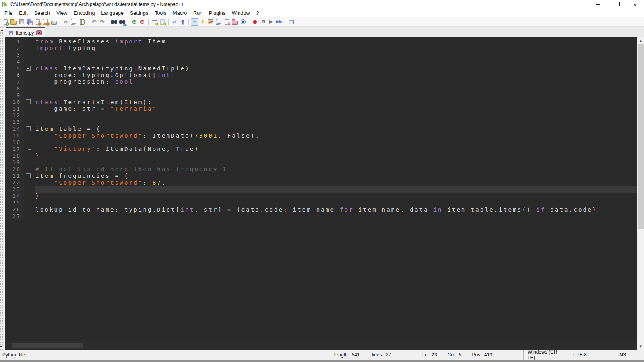 The height and width of the screenshot is (362, 644). What do you see at coordinates (180, 13) in the screenshot?
I see `menu-macro: Macro` at bounding box center [180, 13].